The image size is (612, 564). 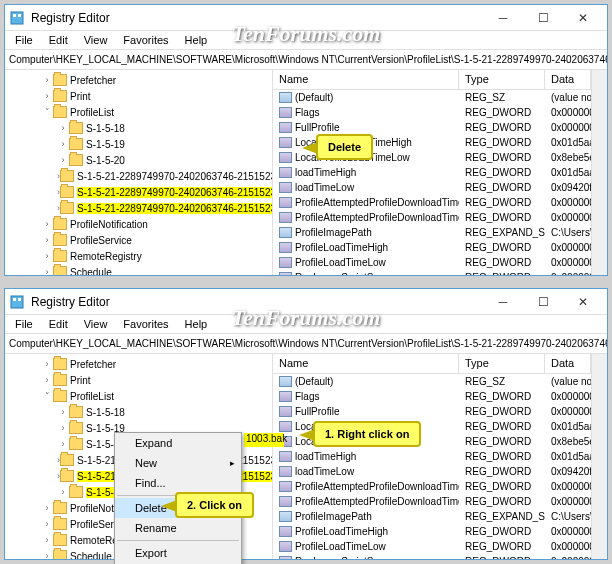 What do you see at coordinates (178, 483) in the screenshot?
I see `ctx-find: Find...` at bounding box center [178, 483].